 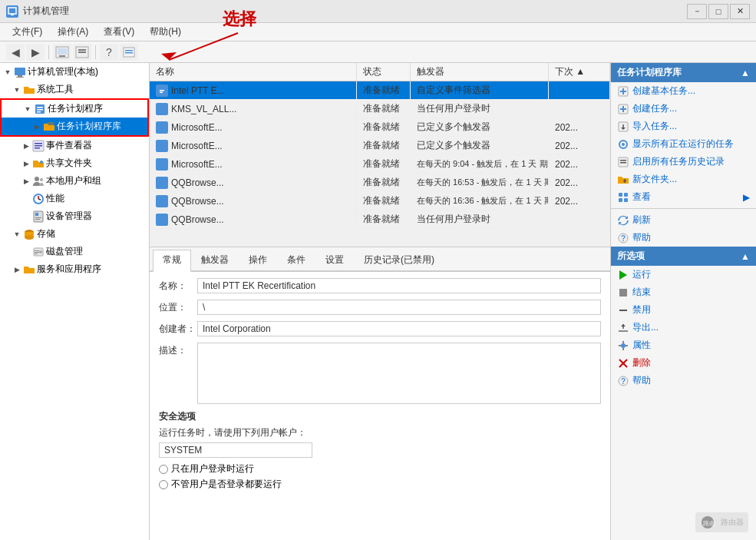 What do you see at coordinates (119, 32) in the screenshot?
I see `menu-view: 查看(V)` at bounding box center [119, 32].